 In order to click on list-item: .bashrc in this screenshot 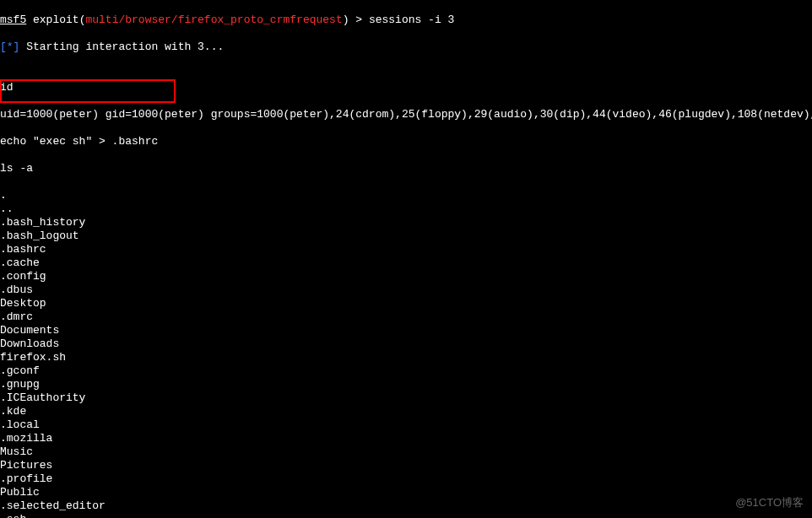, I will do `click(406, 250)`.